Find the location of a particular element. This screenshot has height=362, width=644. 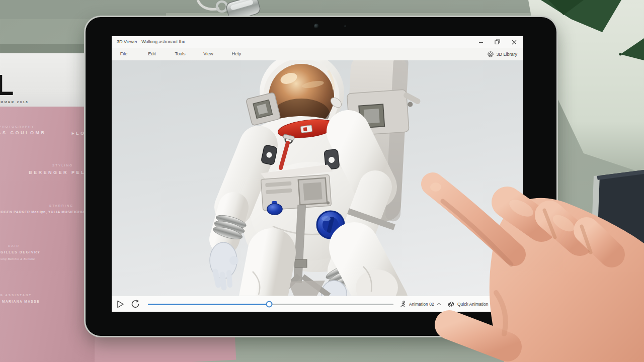

3d-library-button: 3D Library is located at coordinates (502, 54).